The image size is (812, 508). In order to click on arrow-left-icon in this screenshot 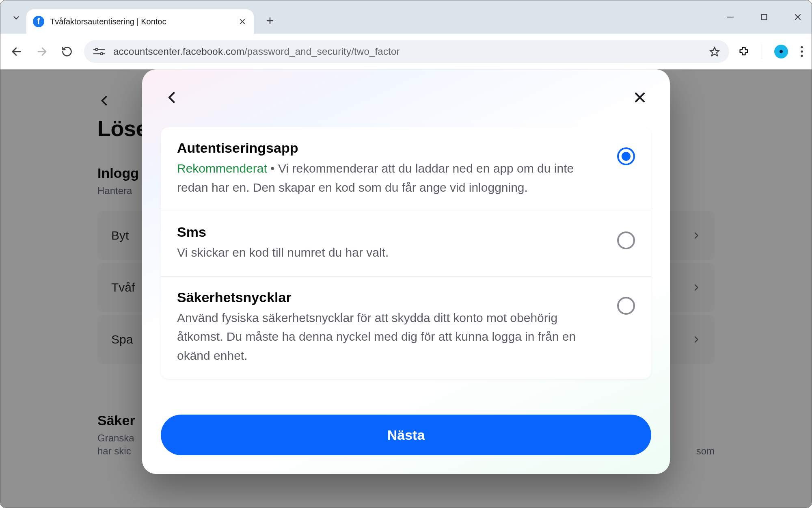, I will do `click(17, 52)`.